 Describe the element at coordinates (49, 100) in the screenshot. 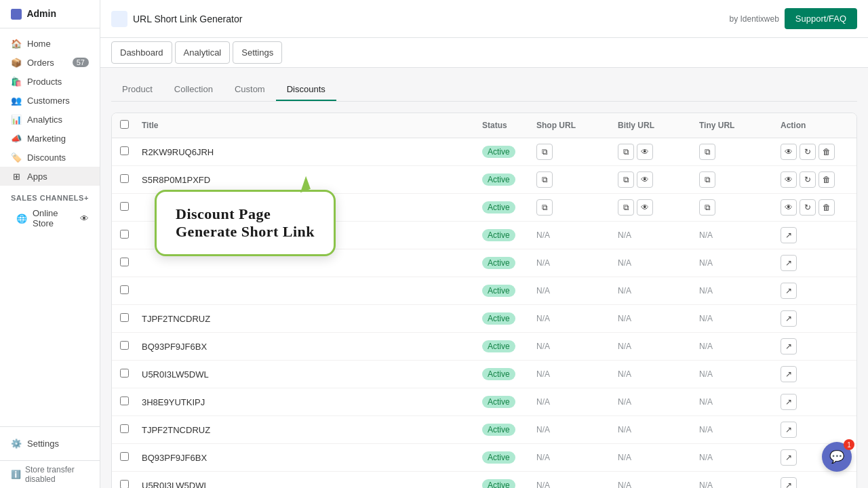

I see `sidebar-item-customers-label: Customers` at that location.